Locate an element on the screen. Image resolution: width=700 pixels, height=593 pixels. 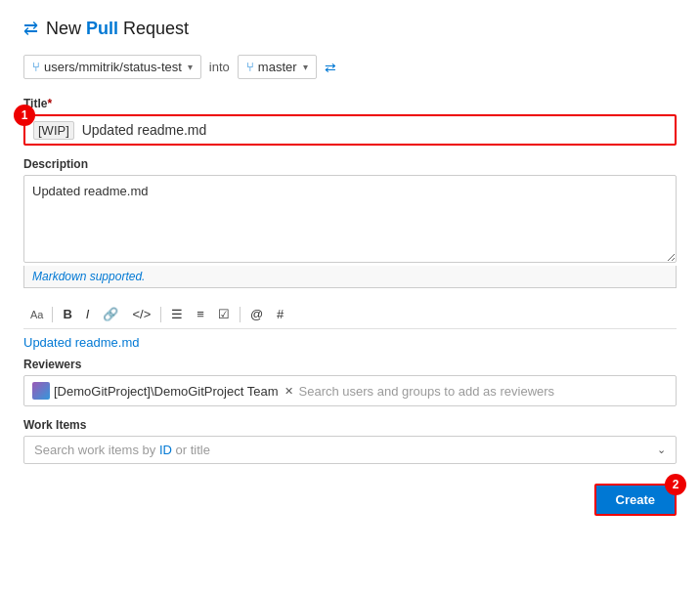
branch-row: ⑂ users/mmitrik/status-test ▾ into ⑂ mas… is located at coordinates (350, 66).